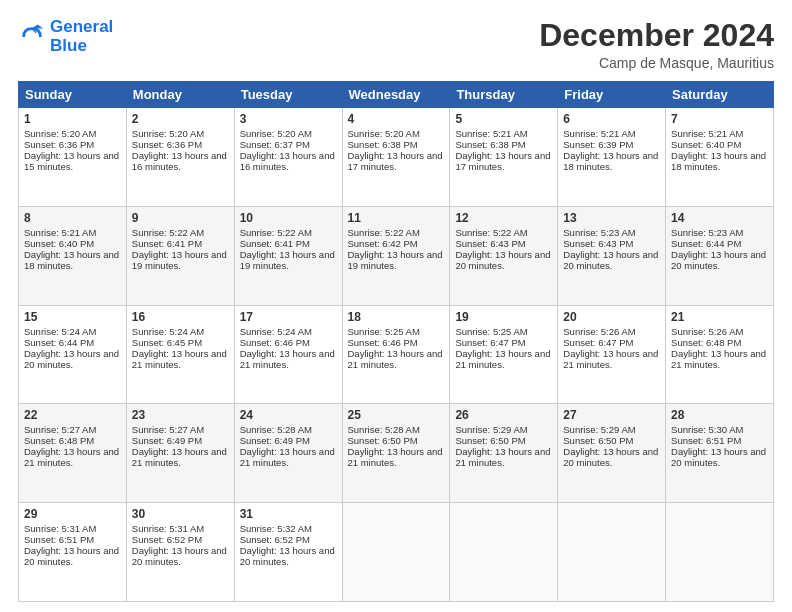  Describe the element at coordinates (707, 232) in the screenshot. I see `sunrise-text: Sunrise: 5:23 AM` at that location.